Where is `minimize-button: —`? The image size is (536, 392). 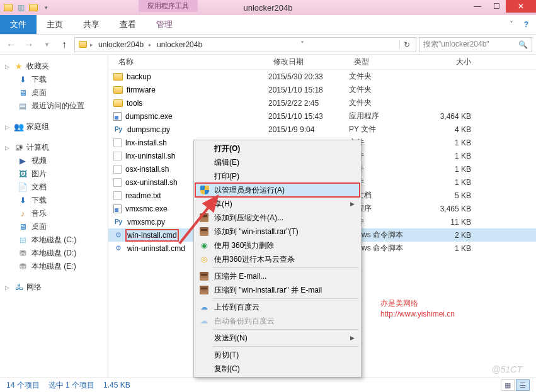 minimize-button: — is located at coordinates (477, 6).